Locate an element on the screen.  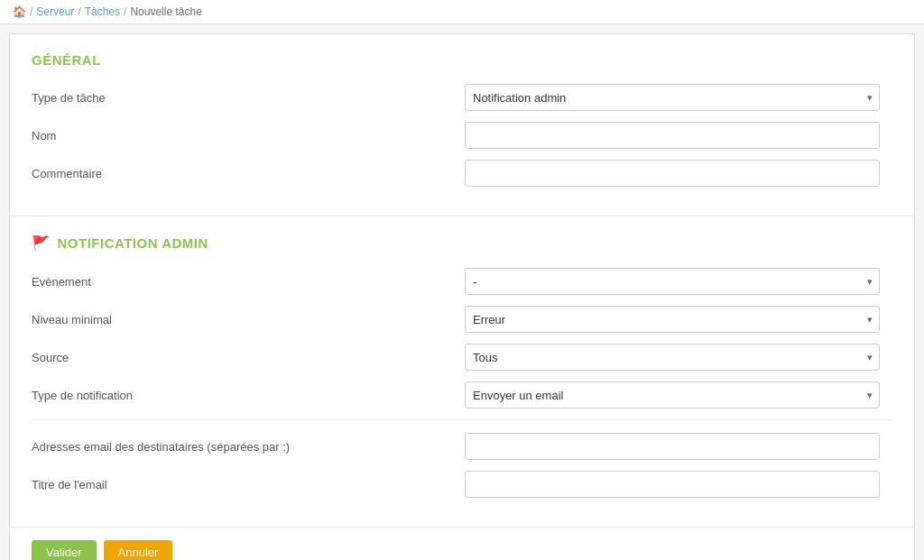
valider-button: Valider is located at coordinates (64, 550).